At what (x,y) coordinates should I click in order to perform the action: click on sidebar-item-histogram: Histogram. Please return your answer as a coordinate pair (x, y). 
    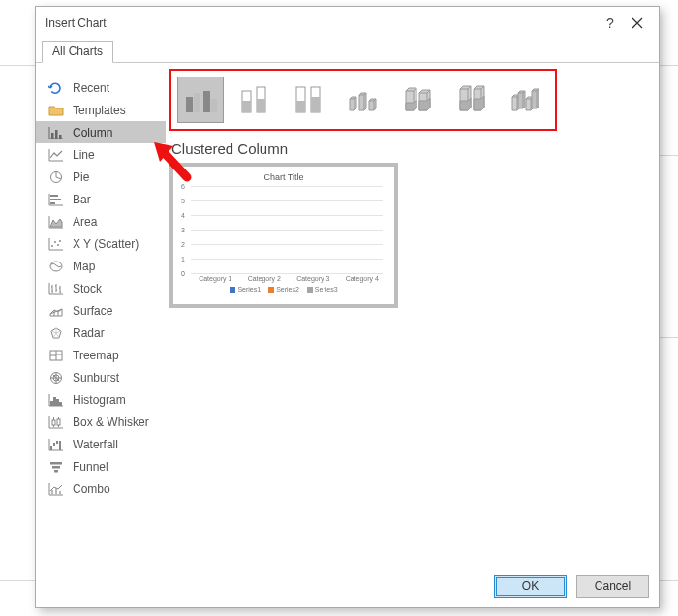
    Looking at the image, I should click on (101, 399).